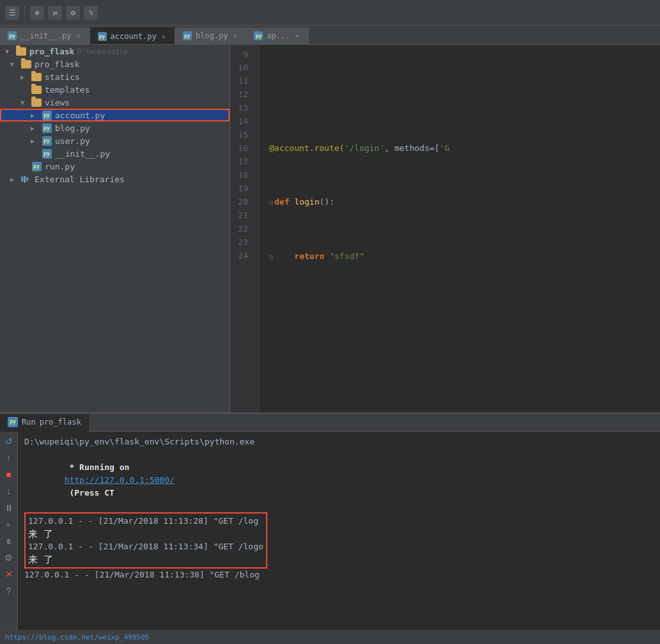 This screenshot has width=660, height=644. Describe the element at coordinates (146, 521) in the screenshot. I see `console-log-1: 127.0.0.1 - - [21/Mar/2018 11:13:28] "GE…` at that location.